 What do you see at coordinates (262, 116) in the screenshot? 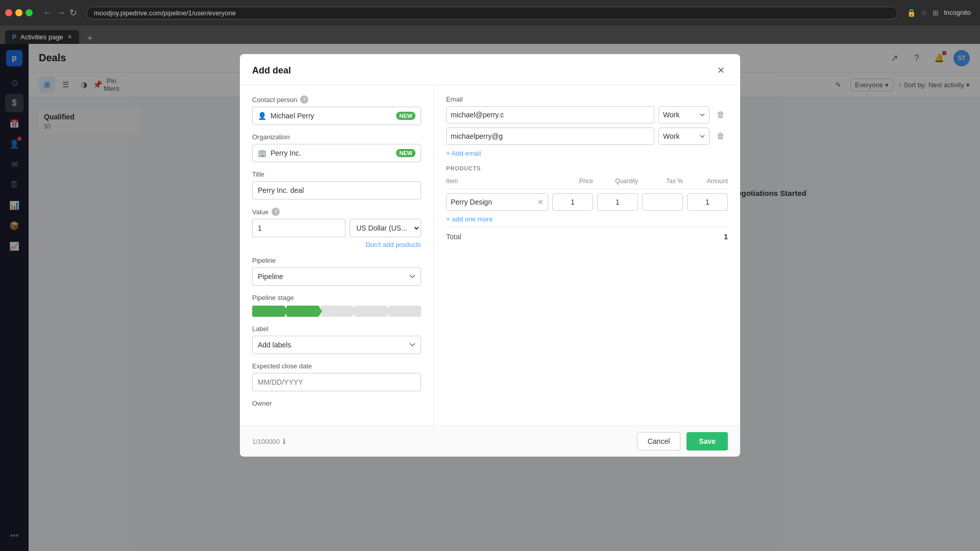
I see `person-icon: 👤` at bounding box center [262, 116].